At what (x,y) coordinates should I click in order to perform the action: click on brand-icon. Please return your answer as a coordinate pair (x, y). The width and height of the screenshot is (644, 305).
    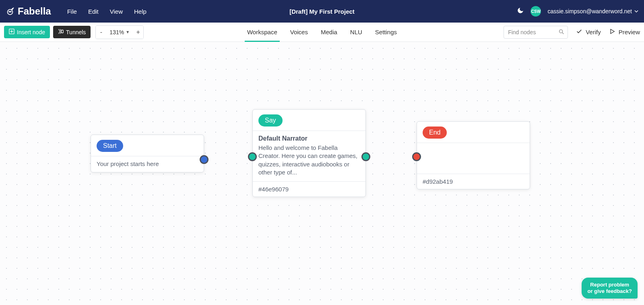
    Looking at the image, I should click on (10, 11).